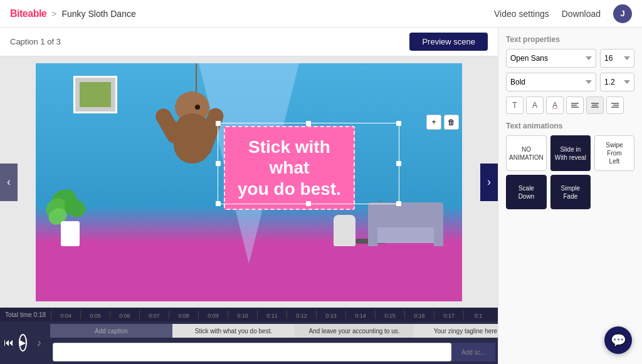  What do you see at coordinates (249, 343) in the screenshot?
I see `timeline-content: ⏮ ▶ ♪ Add caption Stick with what you do…` at bounding box center [249, 343].